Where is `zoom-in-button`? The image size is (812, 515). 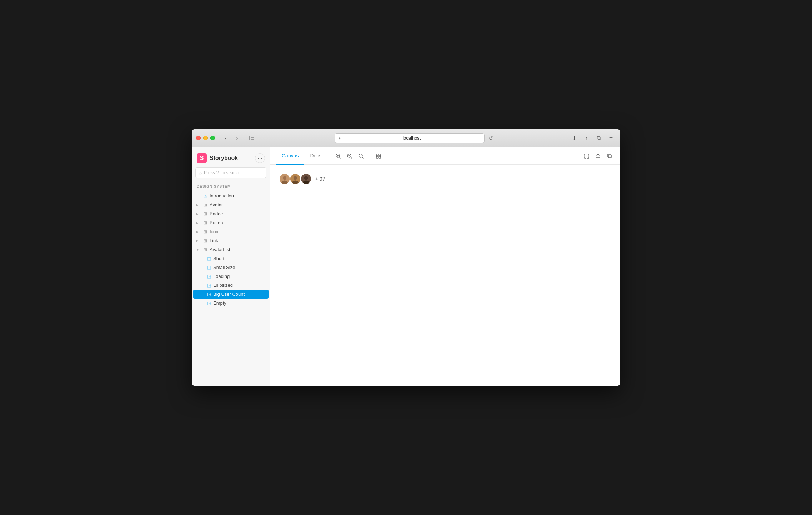
zoom-in-button is located at coordinates (338, 156).